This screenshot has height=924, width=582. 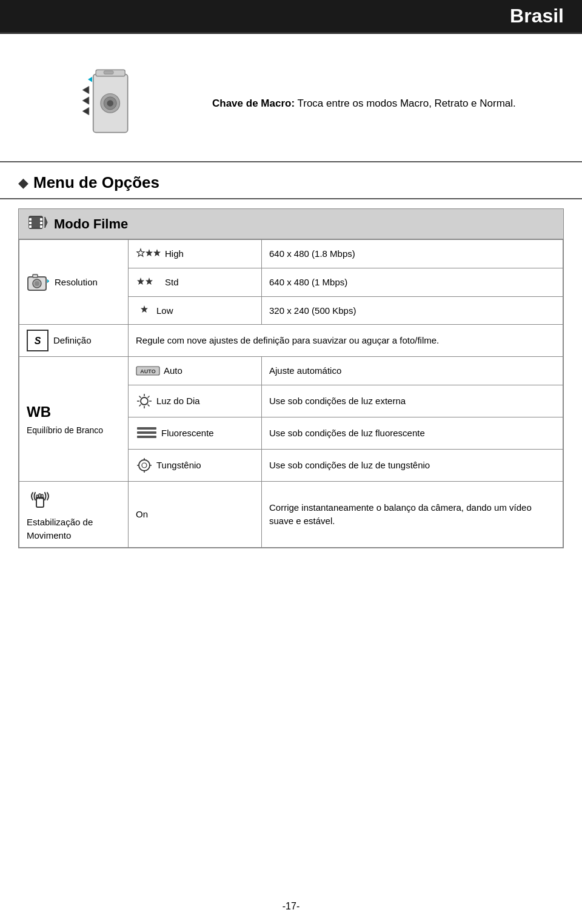 What do you see at coordinates (195, 515) in the screenshot?
I see `motion-option-cell: On` at bounding box center [195, 515].